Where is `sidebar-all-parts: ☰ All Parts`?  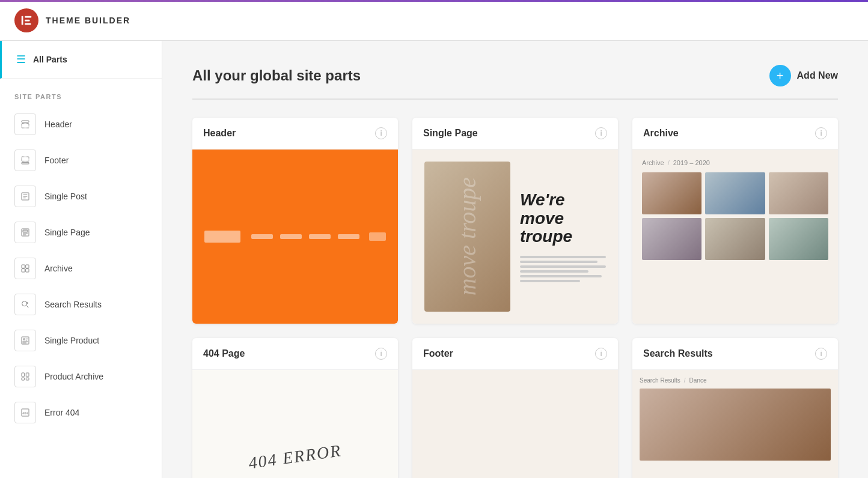
sidebar-all-parts: ☰ All Parts is located at coordinates (81, 60).